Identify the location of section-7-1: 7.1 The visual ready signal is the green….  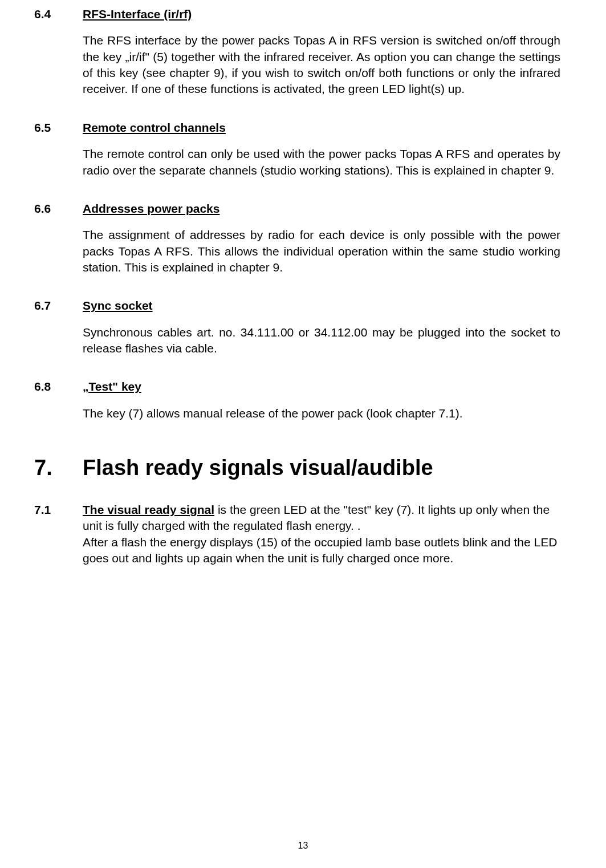
(298, 534).